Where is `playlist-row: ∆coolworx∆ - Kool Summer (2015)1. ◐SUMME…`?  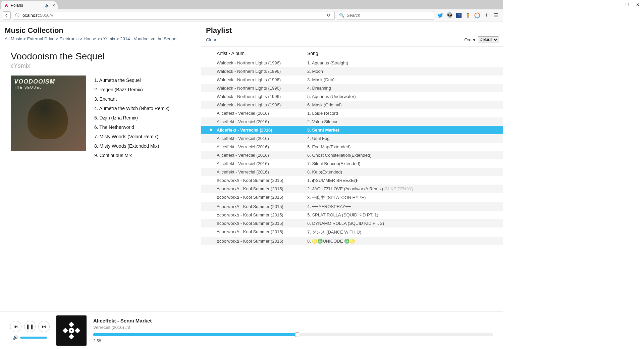
playlist-row: ∆coolworx∆ - Kool Summer (2015)1. ◐SUMME… is located at coordinates (352, 181).